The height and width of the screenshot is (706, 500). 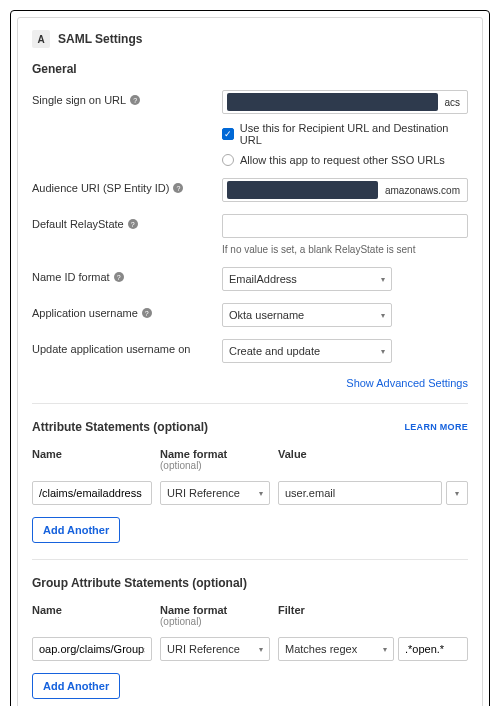 What do you see at coordinates (41, 39) in the screenshot?
I see `step-letter: A` at bounding box center [41, 39].